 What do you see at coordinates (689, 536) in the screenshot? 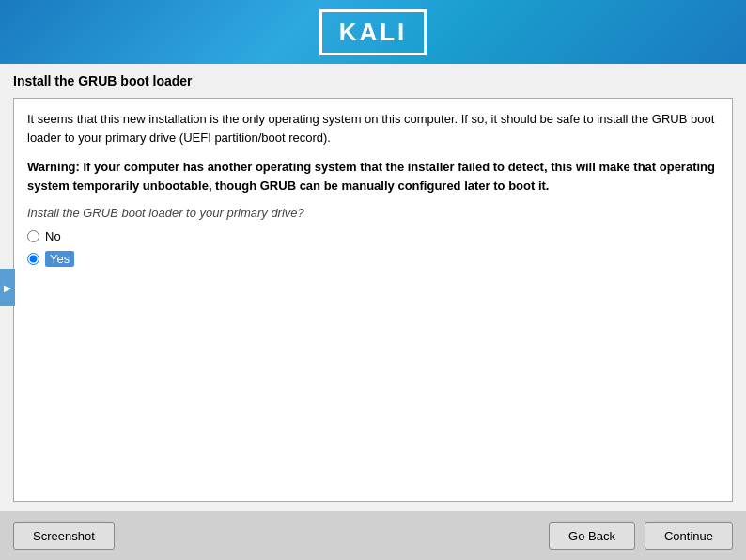
I see `continue-button: Continue` at bounding box center [689, 536].